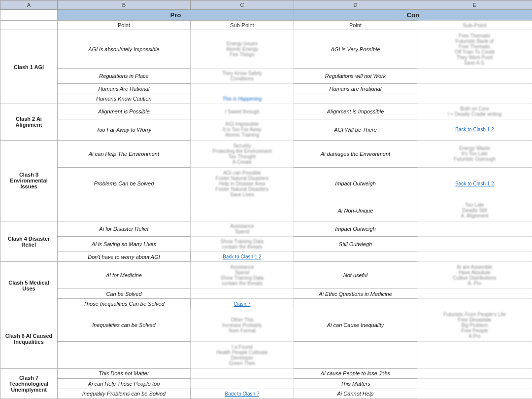 Image resolution: width=532 pixels, height=399 pixels. What do you see at coordinates (356, 26) in the screenshot?
I see `con-point-header: Point` at bounding box center [356, 26].